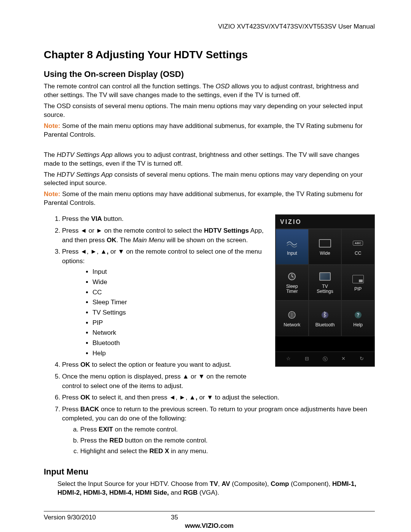  Describe the element at coordinates (209, 489) in the screenshot. I see `input-menu-body: Select the Input Source for your HDTV. C…` at that location.